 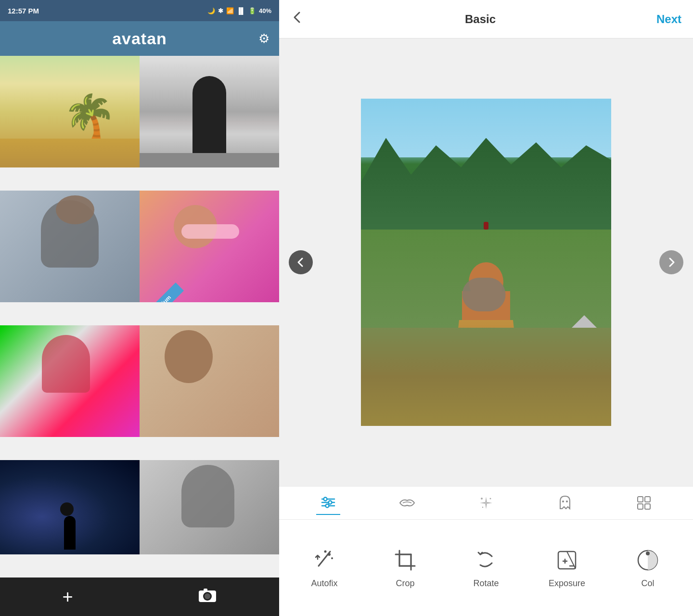 I want to click on photo-beach: 🌴, so click(x=70, y=112).